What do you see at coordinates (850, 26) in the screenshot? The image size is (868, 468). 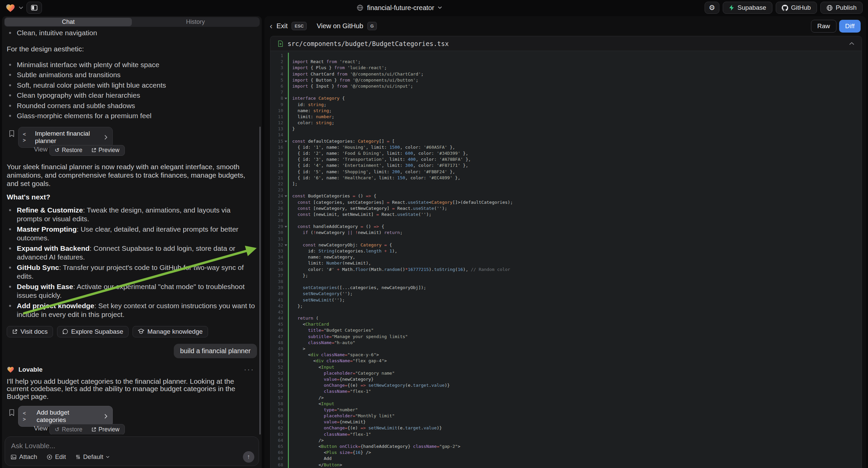 I see `diff-toggle-button: Diff` at bounding box center [850, 26].